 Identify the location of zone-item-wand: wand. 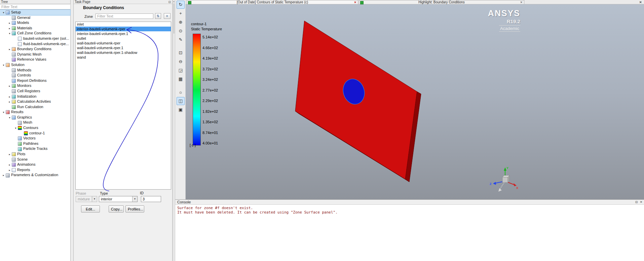
(123, 57).